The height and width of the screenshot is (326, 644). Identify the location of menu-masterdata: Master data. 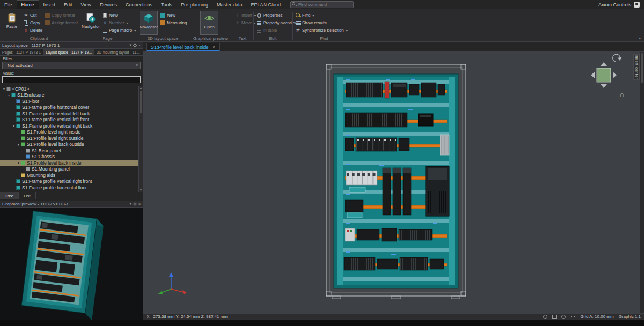
(230, 4).